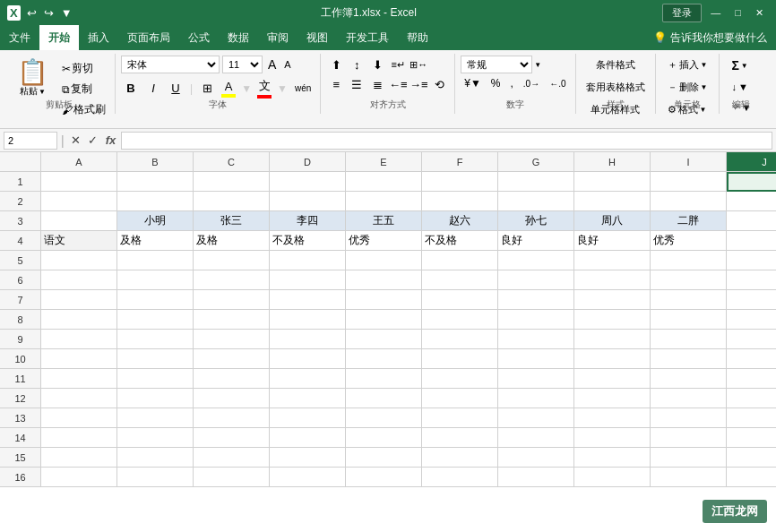  I want to click on cell-C6, so click(231, 280).